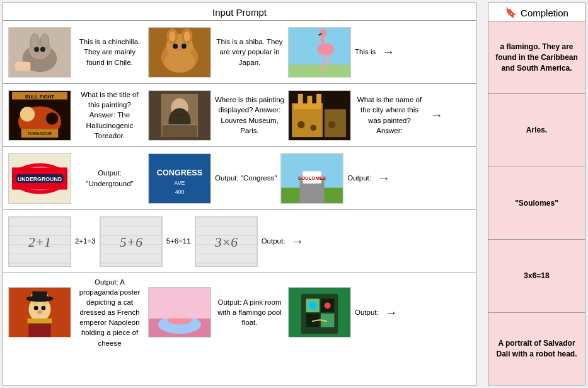 The height and width of the screenshot is (388, 588). Describe the element at coordinates (537, 349) in the screenshot. I see `completion-text-5: A portrait of Salvador Dali with a robot…` at that location.